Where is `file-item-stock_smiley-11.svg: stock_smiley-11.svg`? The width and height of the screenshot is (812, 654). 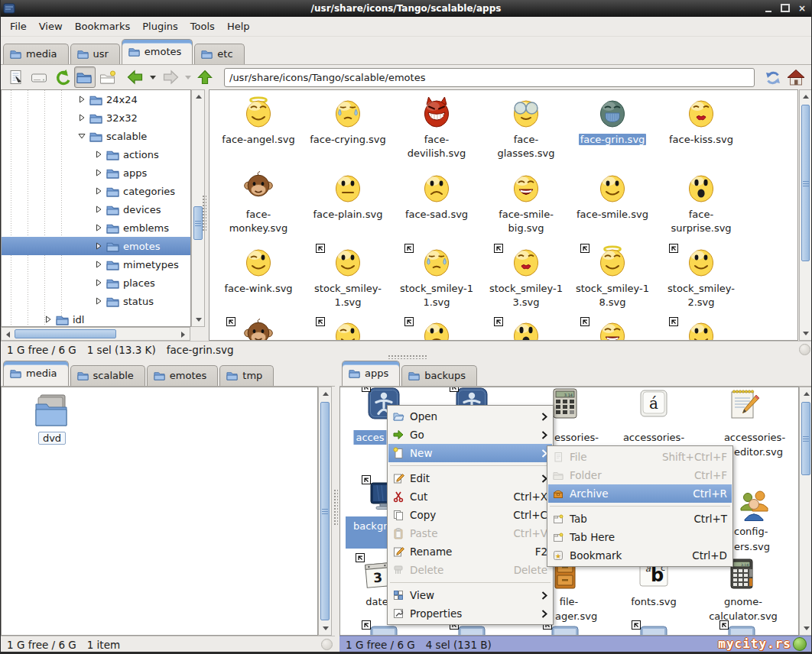 file-item-stock_smiley-11.svg: stock_smiley-11.svg is located at coordinates (437, 277).